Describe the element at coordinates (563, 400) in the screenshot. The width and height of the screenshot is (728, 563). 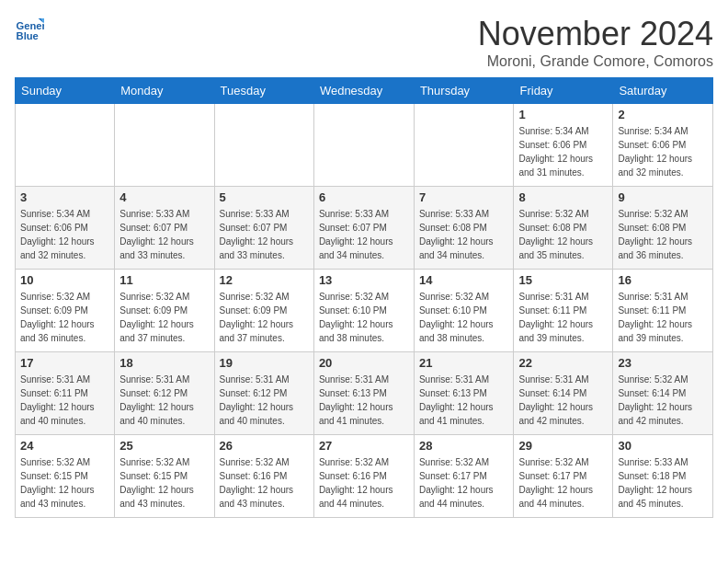
I see `day-info: Sunrise: 5:31 AM Sunset: 6:14 PM Dayligh…` at that location.